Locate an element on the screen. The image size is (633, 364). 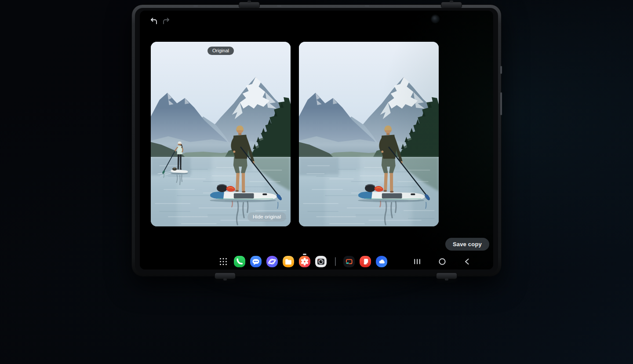
nav-recents-button is located at coordinates (417, 262).